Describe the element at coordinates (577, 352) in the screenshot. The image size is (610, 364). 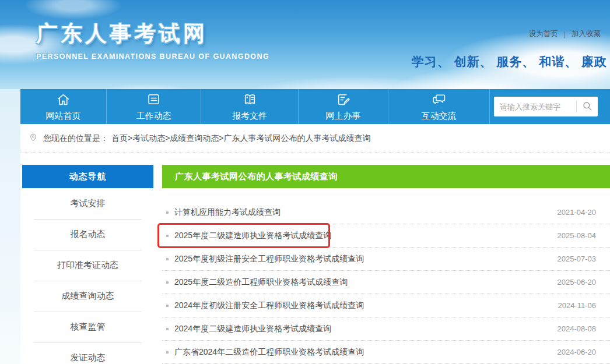
I see `news-date: 2024-06-20` at that location.